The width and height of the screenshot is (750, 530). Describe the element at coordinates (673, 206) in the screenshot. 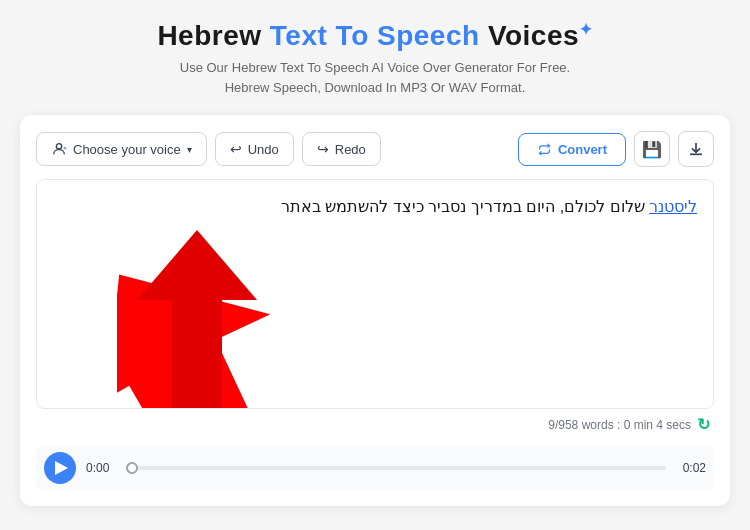

I see `hebrew-link: ליסטנר` at that location.